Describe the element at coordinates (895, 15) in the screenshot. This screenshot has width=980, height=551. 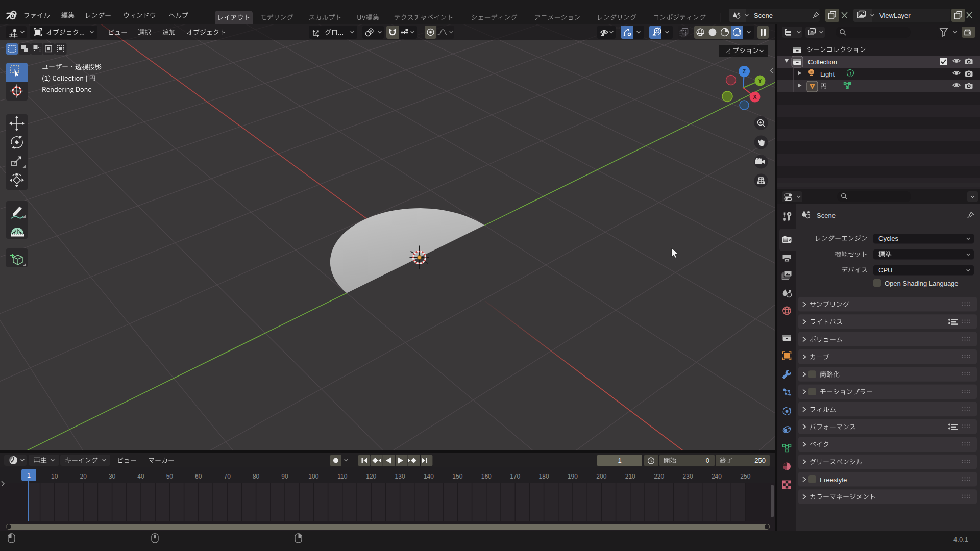
I see `svg-text: ViewLayer` at that location.